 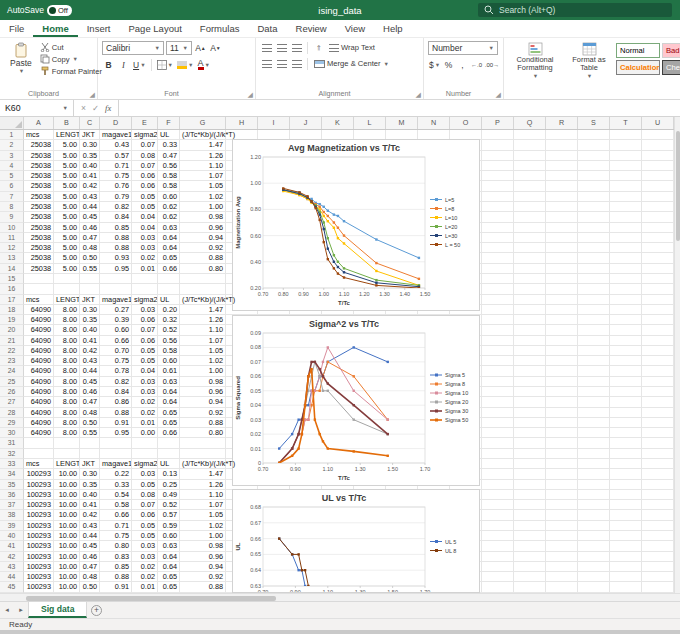 I want to click on clipboard-dialog-launcher-icon: ◢, so click(x=92, y=95).